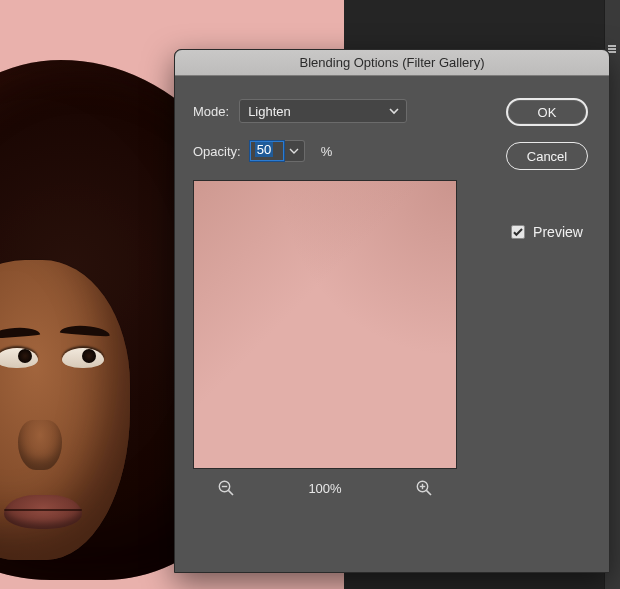  I want to click on mode-value: Lighten, so click(270, 112).